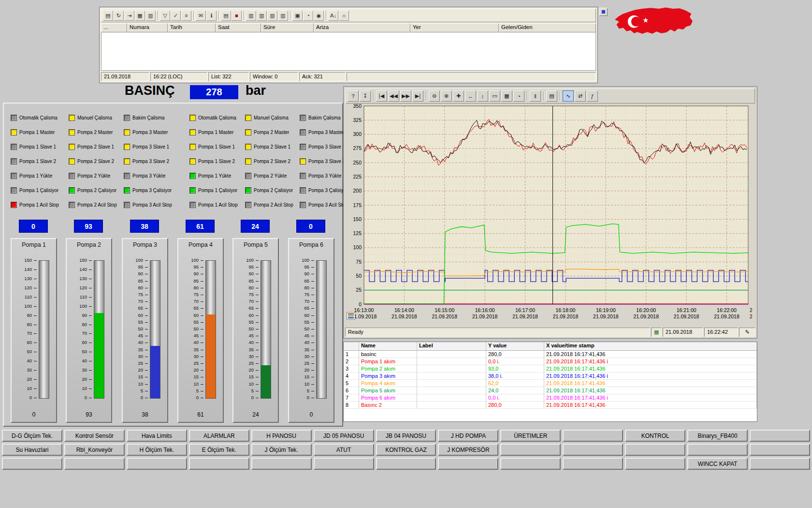 This screenshot has width=812, height=508. What do you see at coordinates (495, 96) in the screenshot?
I see `original-view-icon: ▭` at bounding box center [495, 96].